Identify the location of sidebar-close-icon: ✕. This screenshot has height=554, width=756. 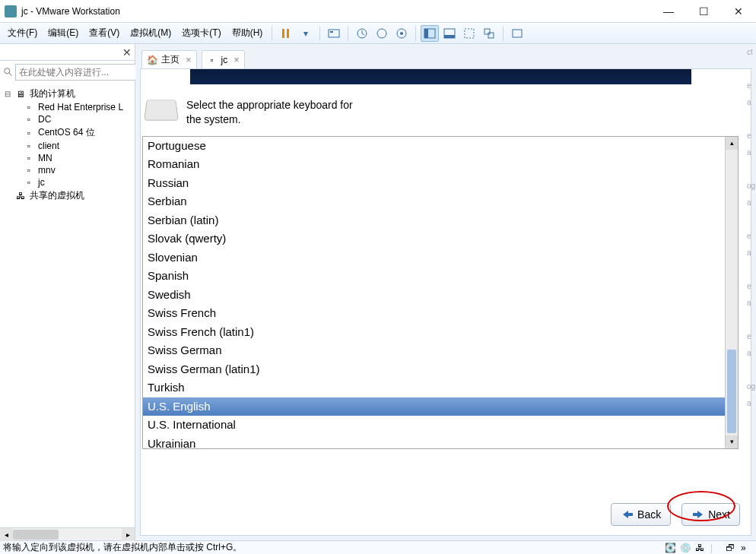
(127, 52).